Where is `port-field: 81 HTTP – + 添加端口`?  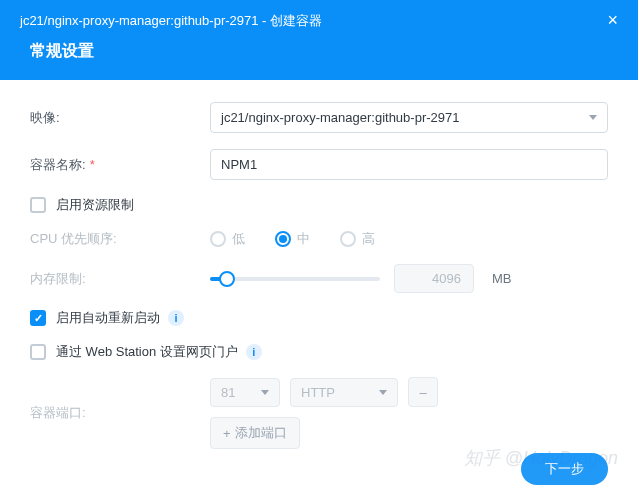
port-field: 81 HTTP – + 添加端口 is located at coordinates (409, 413).